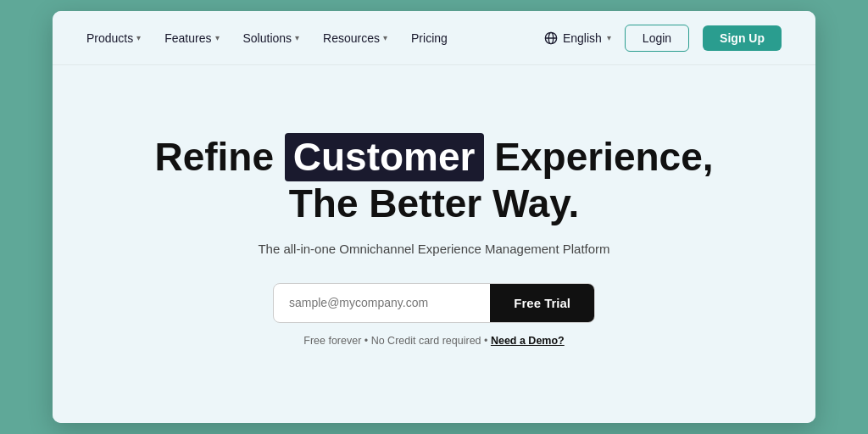 This screenshot has height=434, width=868. Describe the element at coordinates (657, 38) in the screenshot. I see `login-button: Login` at that location.